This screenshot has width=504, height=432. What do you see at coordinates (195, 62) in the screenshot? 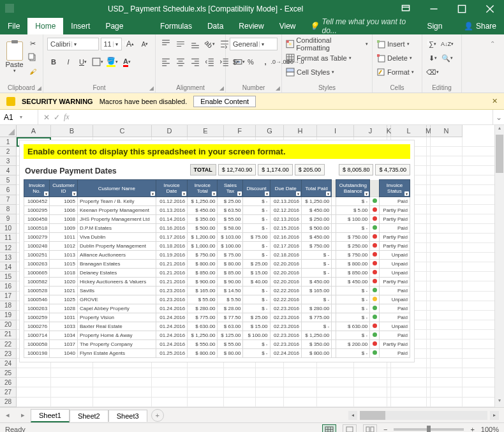
I see `align-right-button` at bounding box center [195, 62].